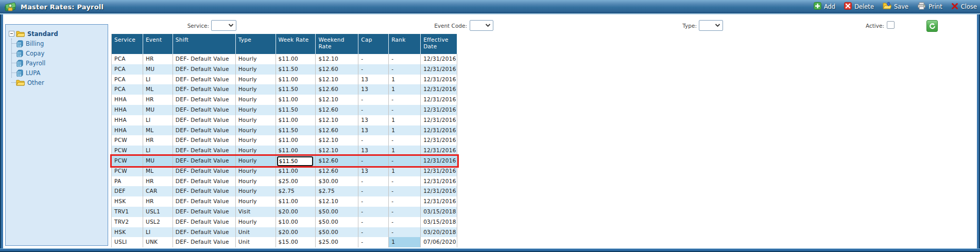  I want to click on event-code-filter-dropdown, so click(482, 26).